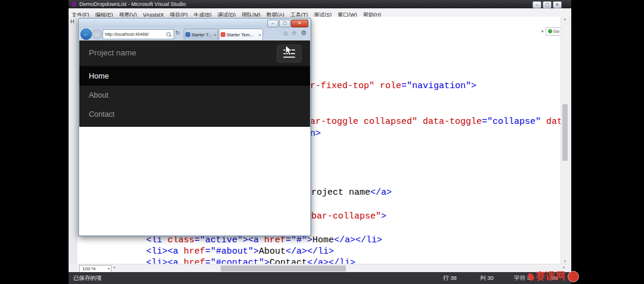  I want to click on address-bar: http://localhost:49466/, so click(138, 35).